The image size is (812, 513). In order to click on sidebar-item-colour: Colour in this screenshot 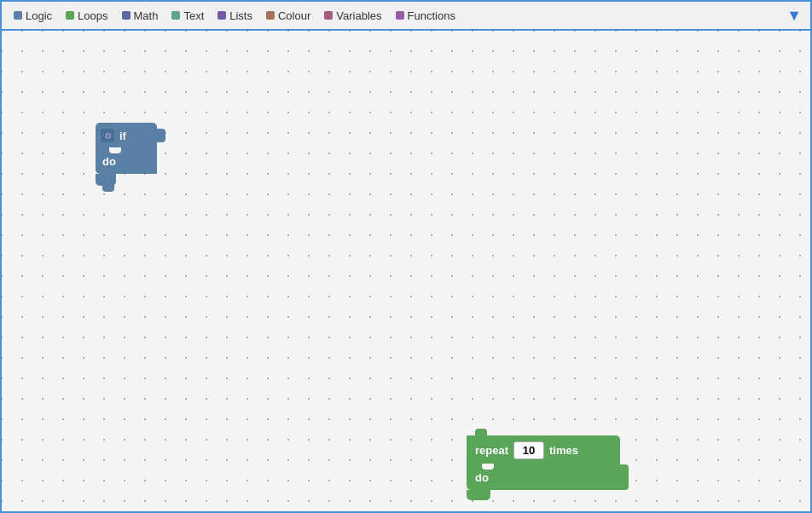, I will do `click(288, 15)`.